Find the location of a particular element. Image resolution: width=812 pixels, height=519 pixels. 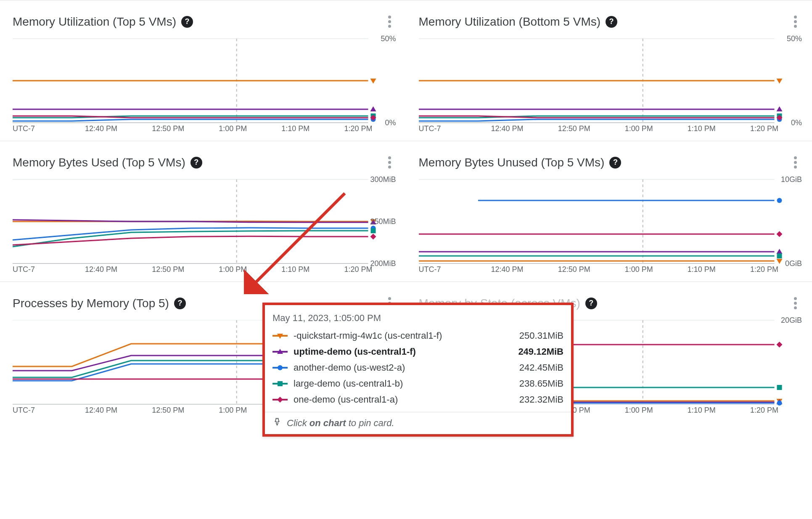

chart-tooltip: May 11, 2023, 1:05:00 PM -quickstart-rmi… is located at coordinates (418, 362).